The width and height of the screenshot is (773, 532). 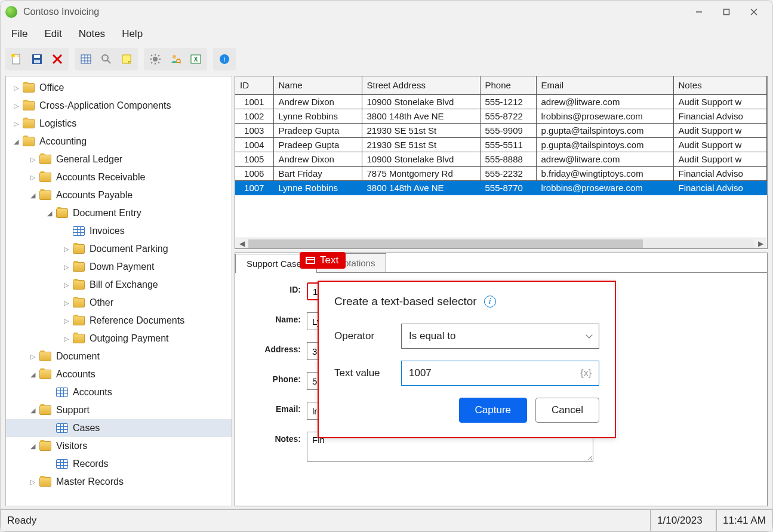 I want to click on selector-text-badge: Text, so click(x=322, y=260).